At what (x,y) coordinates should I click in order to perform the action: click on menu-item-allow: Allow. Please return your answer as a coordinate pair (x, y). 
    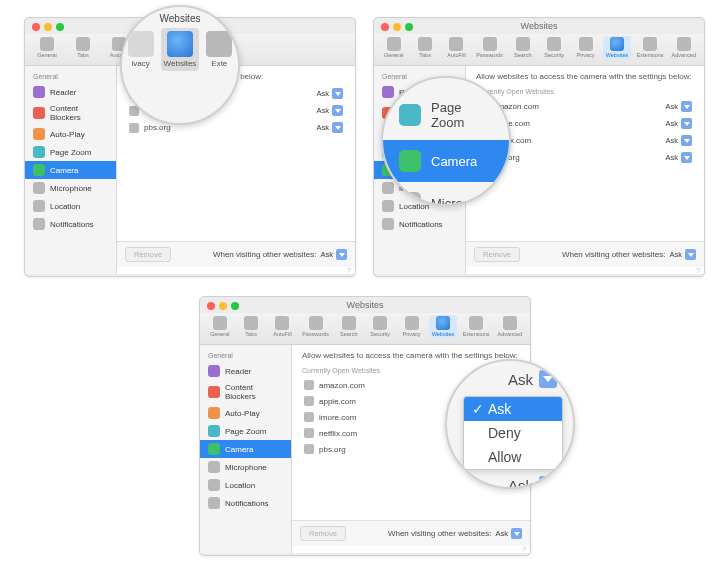
    Looking at the image, I should click on (513, 457).